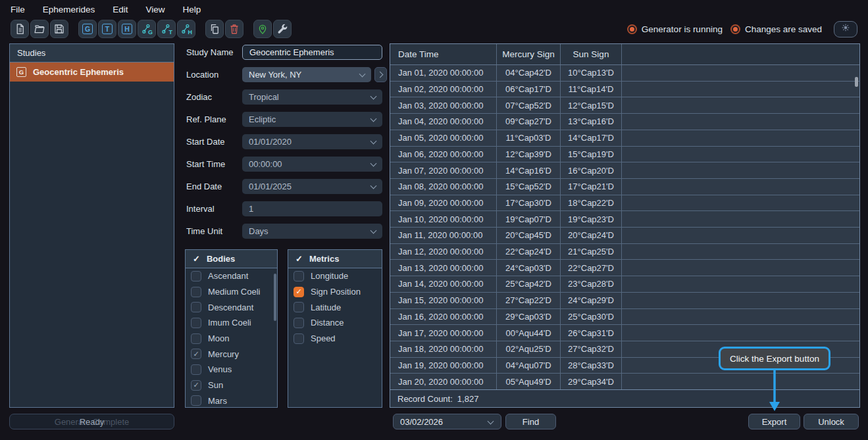 The image size is (868, 440). What do you see at coordinates (312, 97) in the screenshot?
I see `zodiac-dropdown: Tropical` at bounding box center [312, 97].